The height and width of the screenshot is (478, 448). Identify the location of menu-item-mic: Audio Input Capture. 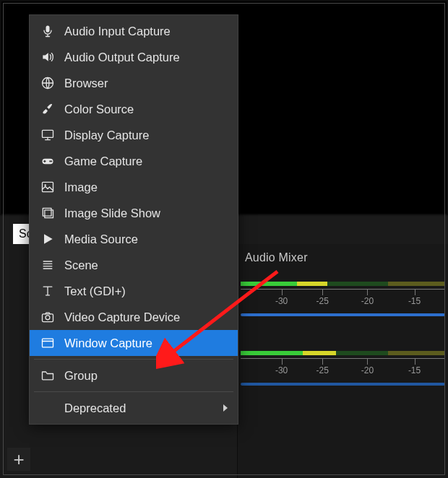
(134, 31).